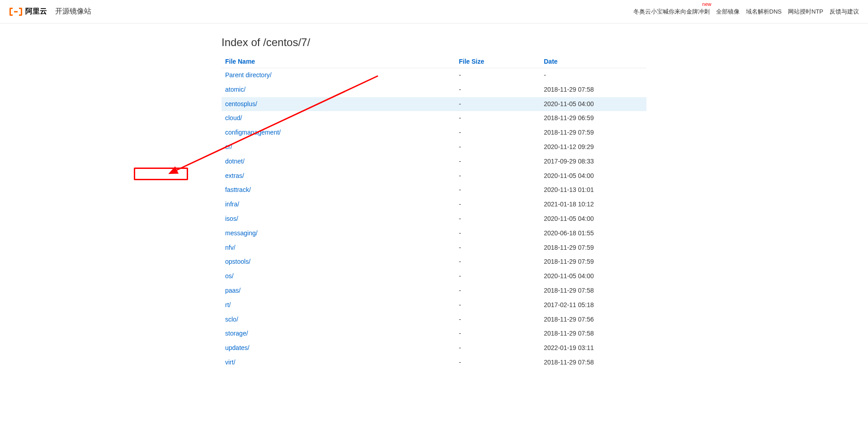 This screenshot has width=868, height=434. What do you see at coordinates (746, 12) in the screenshot?
I see `header-nav: 冬奥云小宝喊你来向金牌冲刺new全部镜像域名解析DNS网站授时NTP反馈与建议` at bounding box center [746, 12].